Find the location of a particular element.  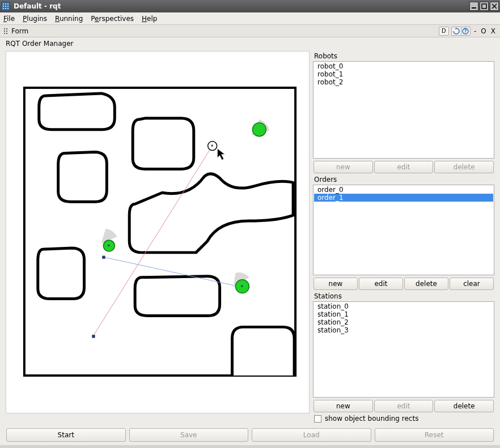

show-bounding-rects-checkbox is located at coordinates (317, 419).